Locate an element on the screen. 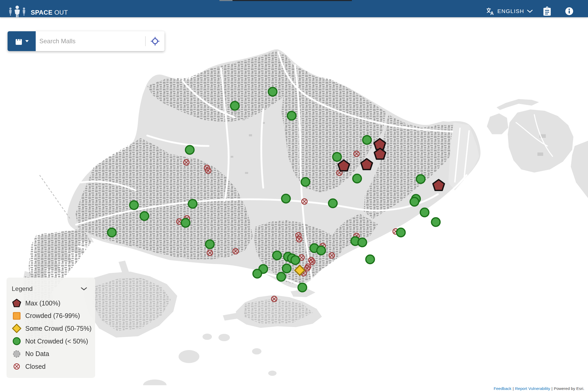  legend-item: Crowded (76-99%) is located at coordinates (53, 316).